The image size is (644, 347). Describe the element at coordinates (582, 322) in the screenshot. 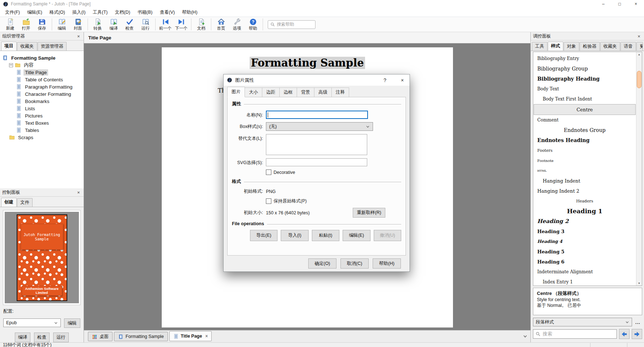

I see `style-type-select: 段落样式` at that location.